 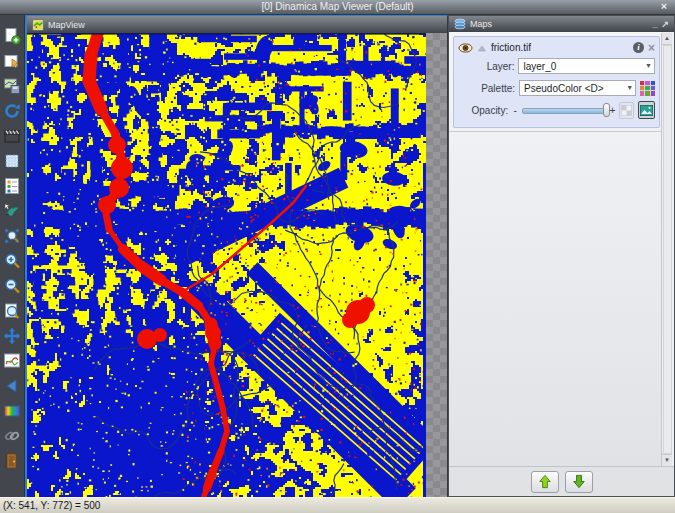 I want to click on exit-button, so click(x=12, y=461).